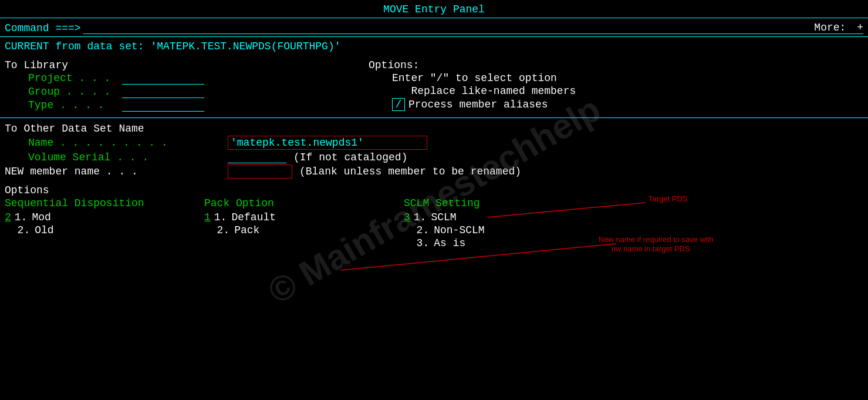  Describe the element at coordinates (493, 91) in the screenshot. I see `replace-label: Replace like-named members` at that location.